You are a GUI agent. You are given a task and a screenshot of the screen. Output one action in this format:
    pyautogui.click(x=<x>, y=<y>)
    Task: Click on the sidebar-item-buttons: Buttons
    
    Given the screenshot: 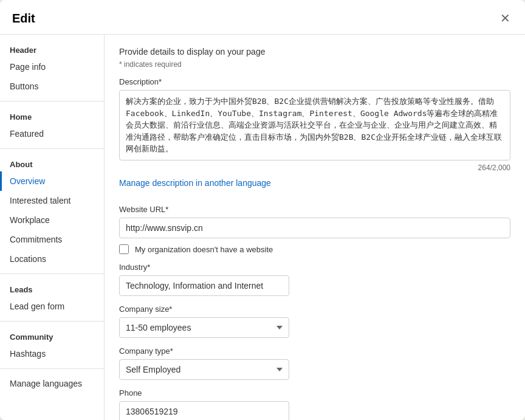 What is the action you would take?
    pyautogui.click(x=52, y=86)
    